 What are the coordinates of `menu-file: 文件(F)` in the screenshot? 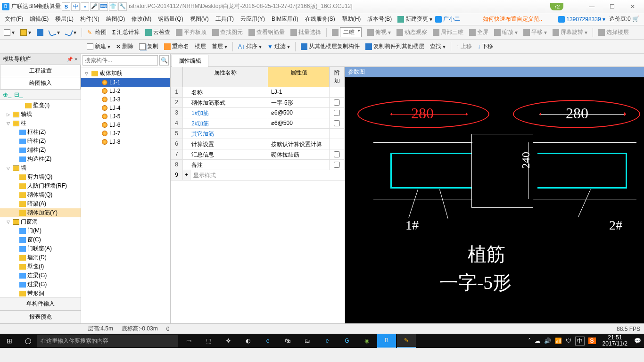 It's located at (14, 19).